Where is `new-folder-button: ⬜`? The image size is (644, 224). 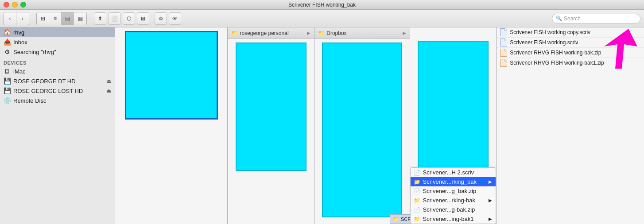 new-folder-button: ⬜ is located at coordinates (114, 19).